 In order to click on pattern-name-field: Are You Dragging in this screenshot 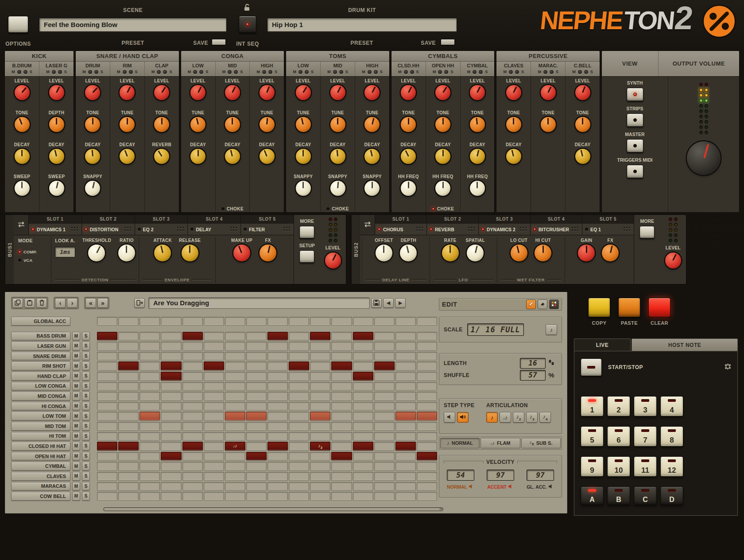, I will do `click(259, 303)`.